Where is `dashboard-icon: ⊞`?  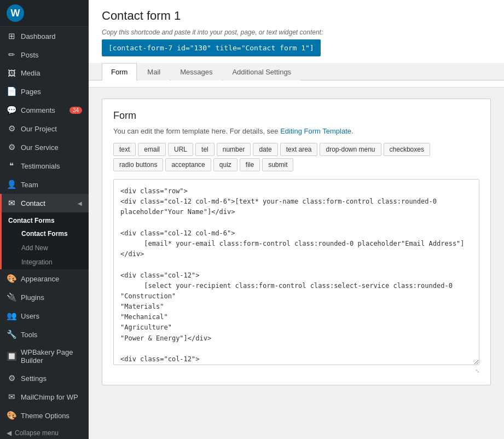 dashboard-icon: ⊞ is located at coordinates (11, 36).